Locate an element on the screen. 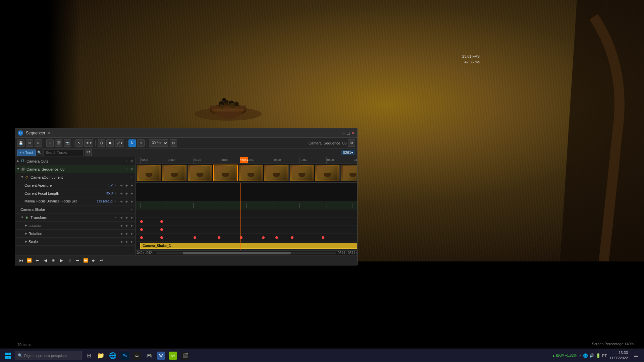  viewport-btn: ⊡ is located at coordinates (173, 143).